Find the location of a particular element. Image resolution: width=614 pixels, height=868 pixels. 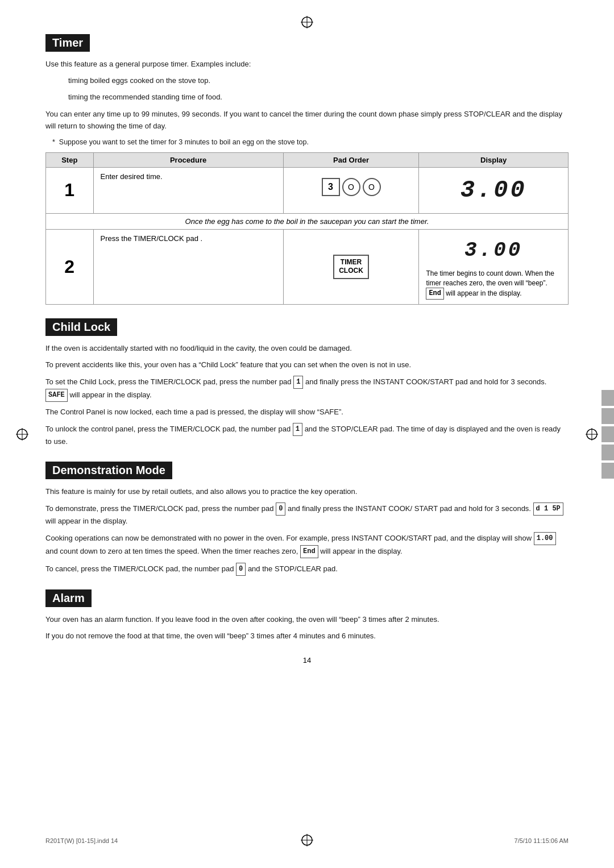

demo-body1: This feature is mainly for use by retail… is located at coordinates (307, 492).